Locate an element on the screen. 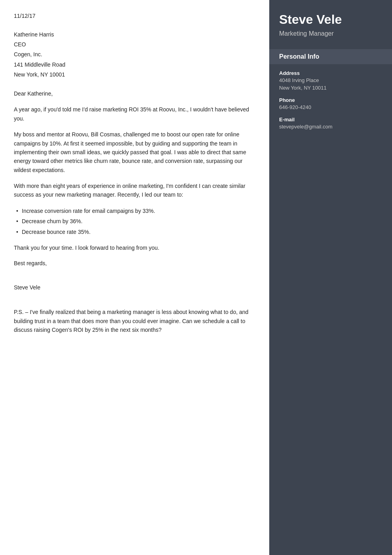 The width and height of the screenshot is (392, 555). recipient-name: Katherine Harris is located at coordinates (135, 35).